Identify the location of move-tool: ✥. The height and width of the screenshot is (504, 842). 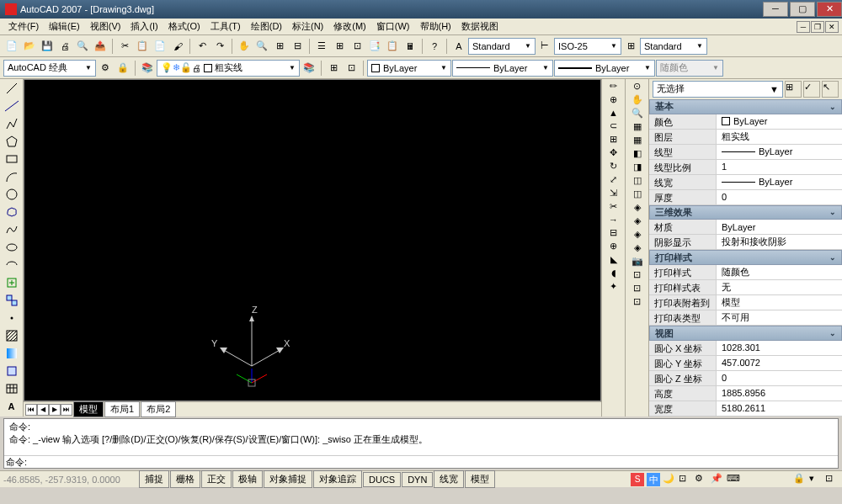
(613, 153).